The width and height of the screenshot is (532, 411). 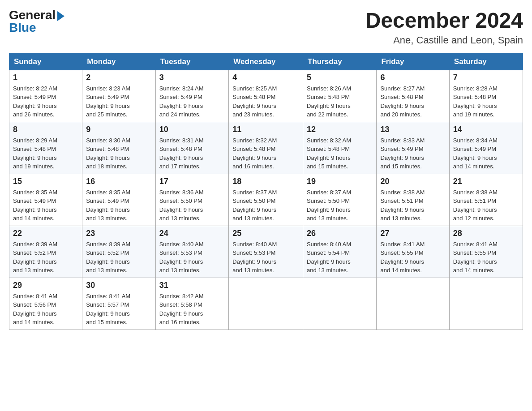 What do you see at coordinates (266, 78) in the screenshot?
I see `day-number: 4` at bounding box center [266, 78].